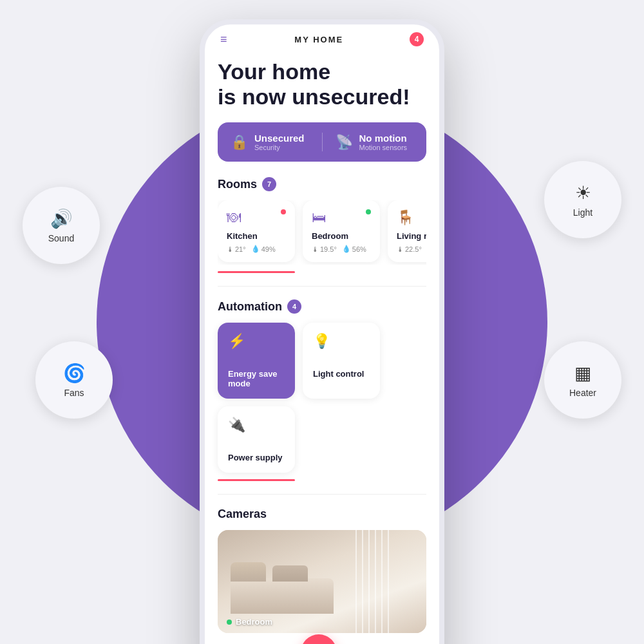 The height and width of the screenshot is (644, 644). What do you see at coordinates (344, 142) in the screenshot?
I see `motion-icon: 📡` at bounding box center [344, 142].